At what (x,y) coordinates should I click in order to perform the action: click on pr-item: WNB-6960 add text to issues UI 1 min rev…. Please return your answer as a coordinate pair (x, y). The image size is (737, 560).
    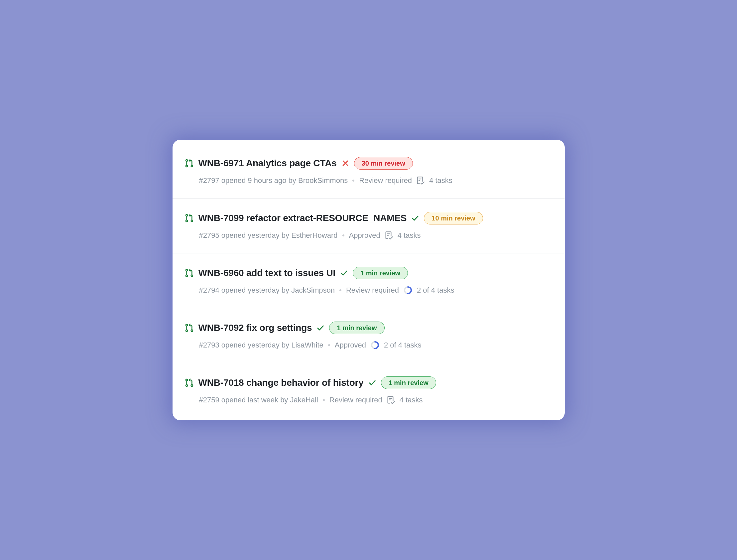
    Looking at the image, I should click on (368, 281).